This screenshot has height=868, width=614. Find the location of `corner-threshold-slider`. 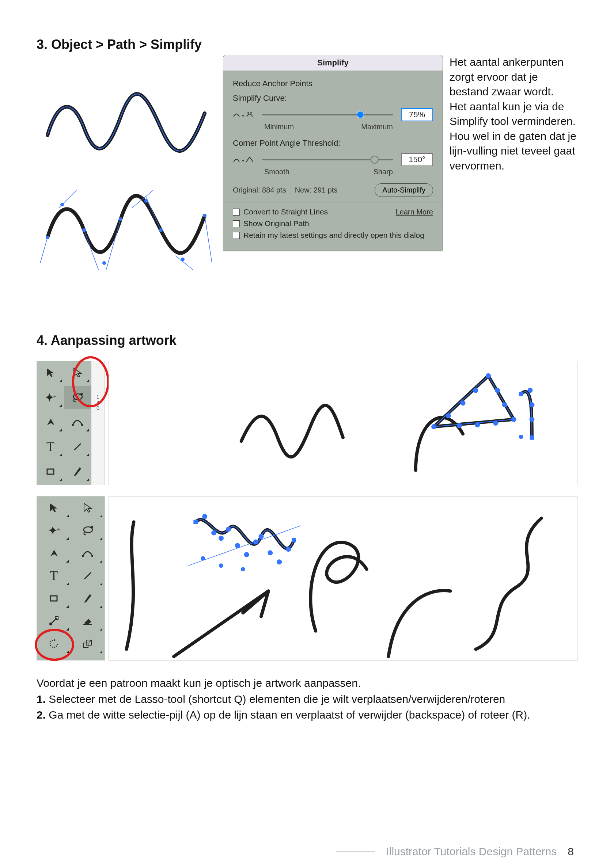

corner-threshold-slider is located at coordinates (328, 160).